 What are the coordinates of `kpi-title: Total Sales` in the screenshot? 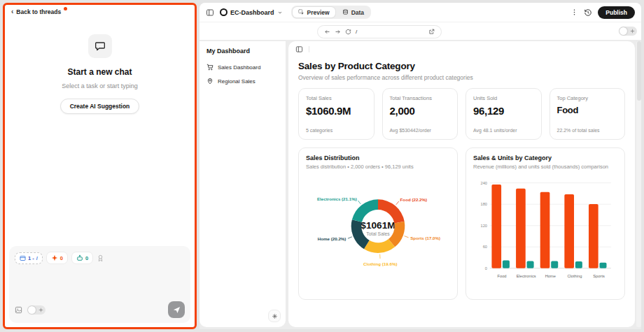 It's located at (336, 98).